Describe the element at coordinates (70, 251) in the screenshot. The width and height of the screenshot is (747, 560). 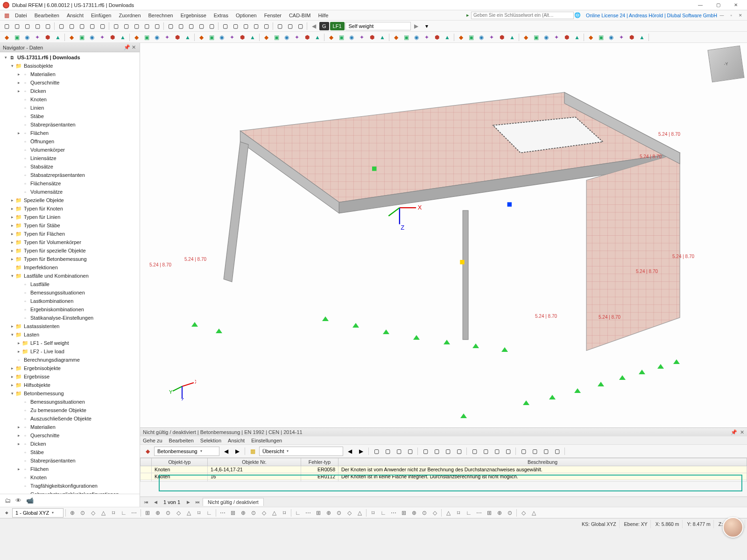
I see `tree-item: ▸ Typen für spezielle Objekte` at that location.